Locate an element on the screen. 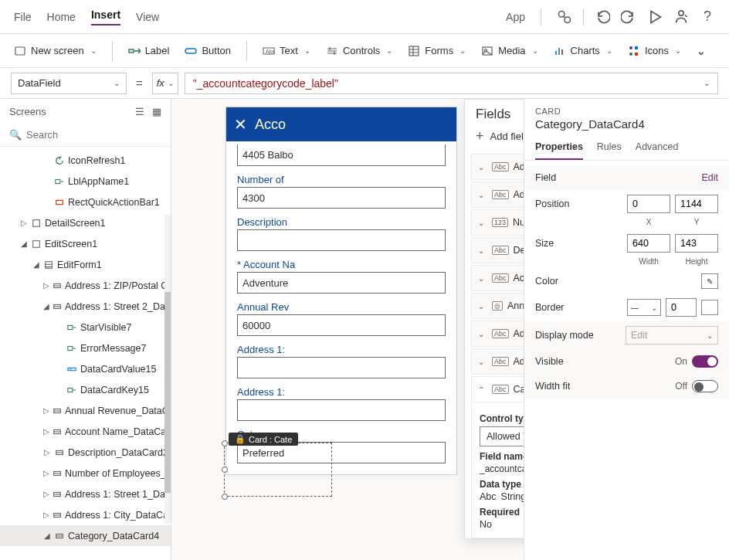 The height and width of the screenshot is (560, 729). share-icon is located at coordinates (681, 17).